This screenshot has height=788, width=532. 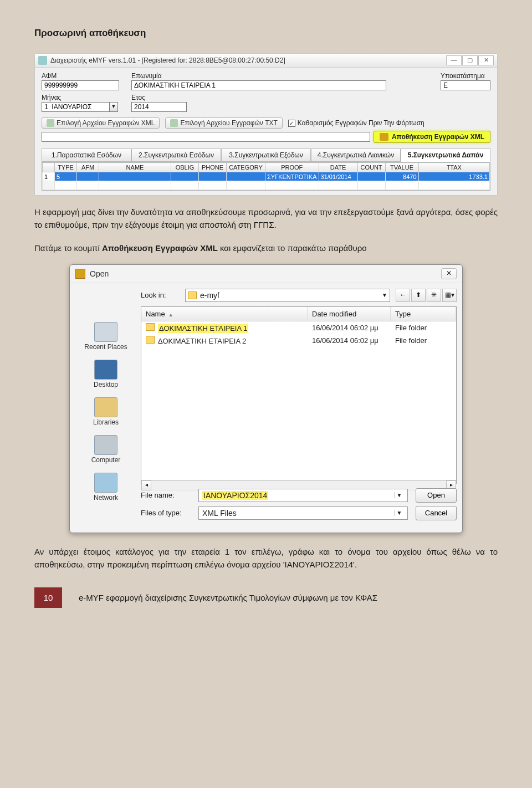 What do you see at coordinates (338, 167) in the screenshot?
I see `col-date: DATE` at bounding box center [338, 167].